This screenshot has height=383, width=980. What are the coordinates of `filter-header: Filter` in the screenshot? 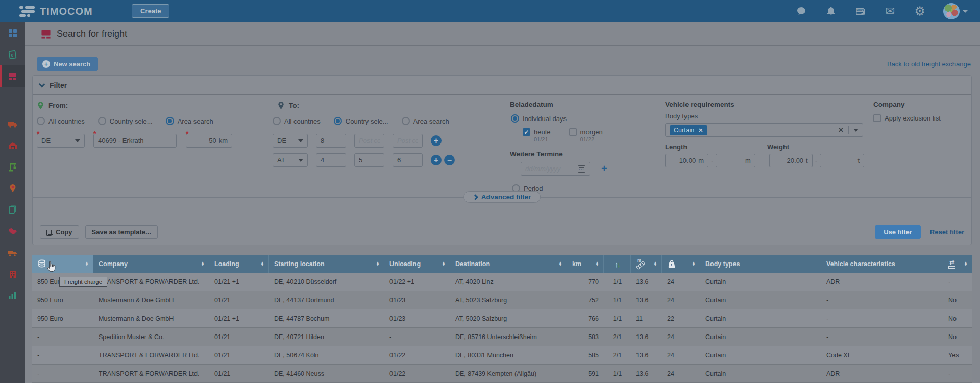 It's located at (502, 85).